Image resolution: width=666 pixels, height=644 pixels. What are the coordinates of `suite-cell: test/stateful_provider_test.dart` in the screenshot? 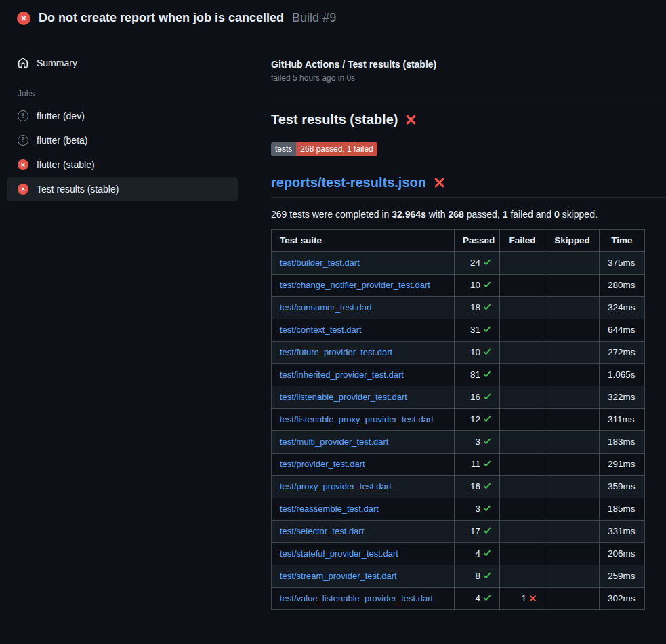 It's located at (363, 555).